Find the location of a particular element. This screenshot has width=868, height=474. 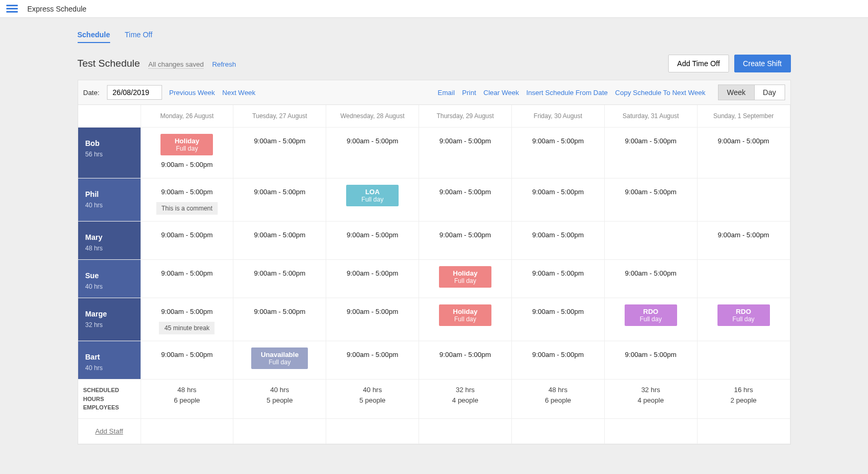

date-input is located at coordinates (134, 92).